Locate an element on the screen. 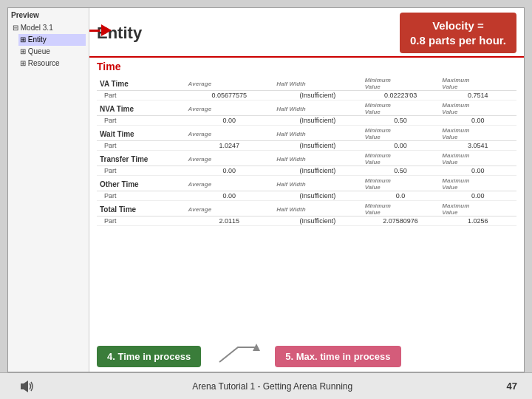 This screenshot has width=532, height=399. va-min-header: MinimumValue is located at coordinates (400, 83).